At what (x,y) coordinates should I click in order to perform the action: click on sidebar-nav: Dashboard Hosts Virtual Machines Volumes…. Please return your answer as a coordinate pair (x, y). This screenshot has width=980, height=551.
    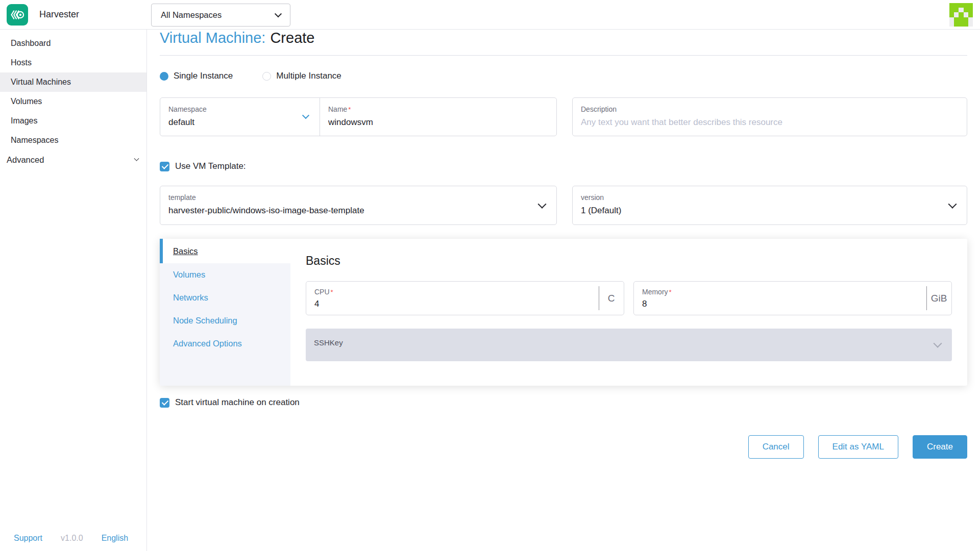
    Looking at the image, I should click on (74, 290).